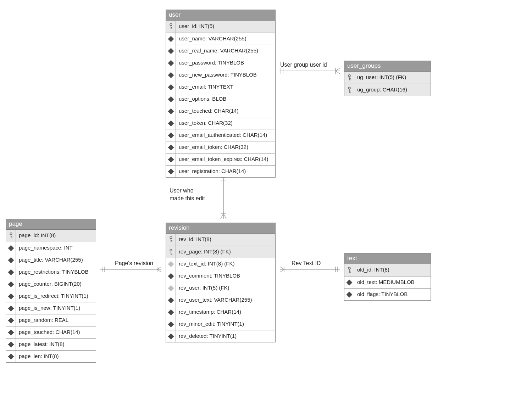  Describe the element at coordinates (387, 294) in the screenshot. I see `entity-field-row: old_flags: TINYBLOB` at that location.